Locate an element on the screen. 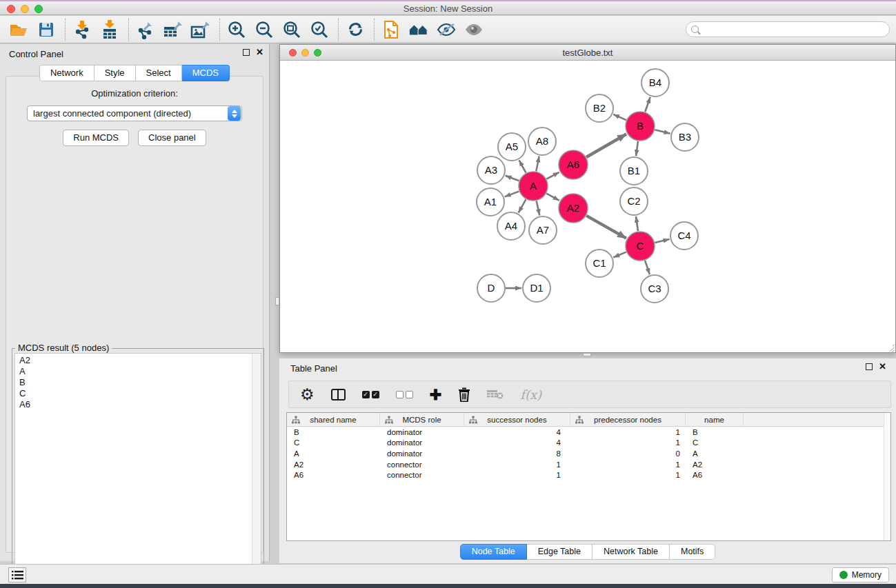 This screenshot has width=896, height=588. node-A1: A1 is located at coordinates (490, 202).